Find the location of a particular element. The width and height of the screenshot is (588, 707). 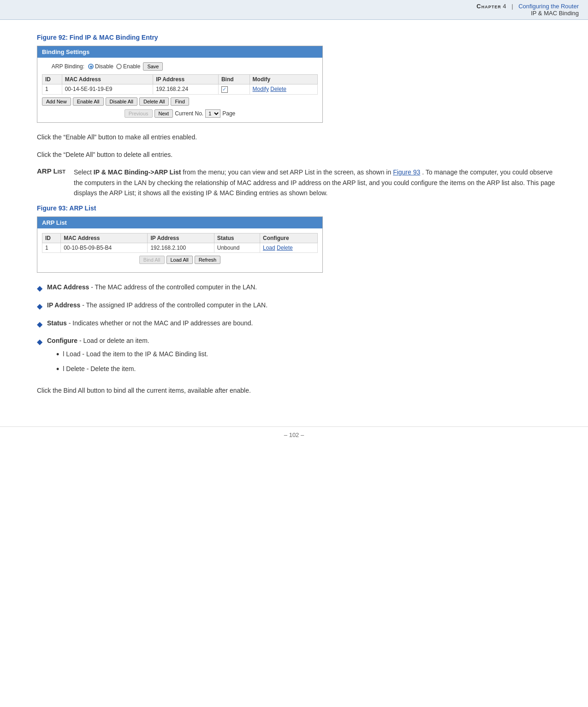

bullet-mac-text: MAC Address - The MAC address of the con… is located at coordinates (152, 287).